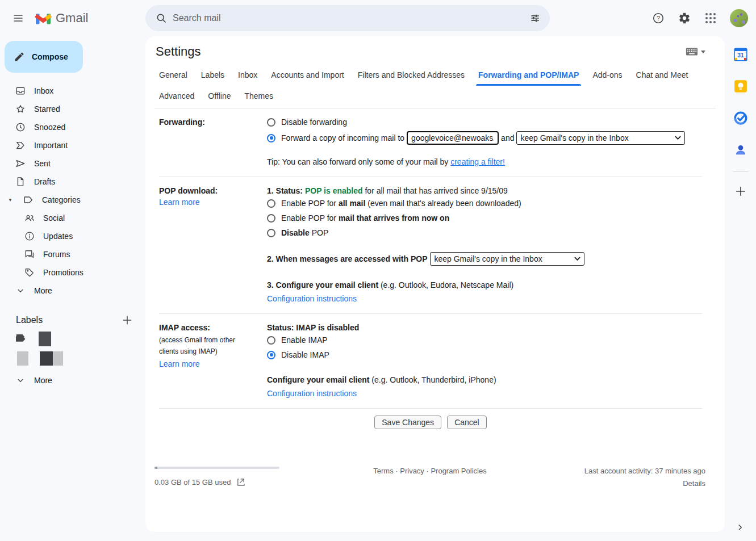 The image size is (756, 541). What do you see at coordinates (467, 422) in the screenshot?
I see `cancel-button: Cancel` at bounding box center [467, 422].